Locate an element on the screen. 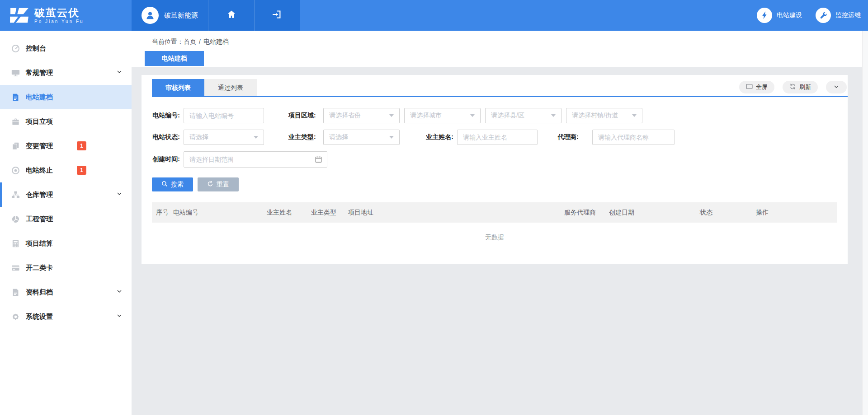 This screenshot has width=868, height=415. breadcrumb-prefix: 当前位置： is located at coordinates (168, 42).